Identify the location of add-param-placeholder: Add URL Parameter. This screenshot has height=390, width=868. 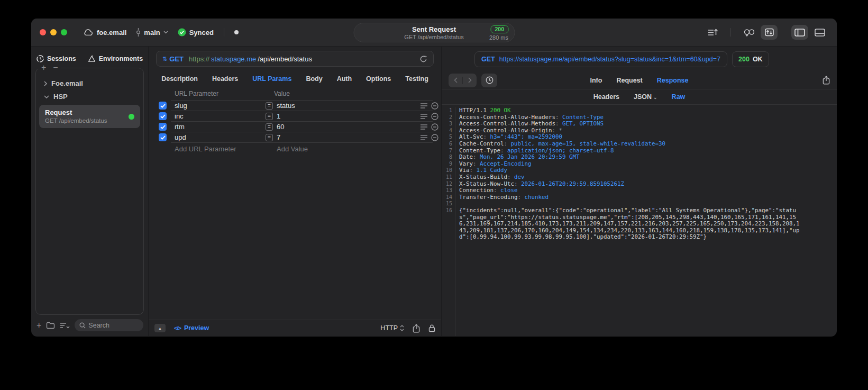
(205, 149).